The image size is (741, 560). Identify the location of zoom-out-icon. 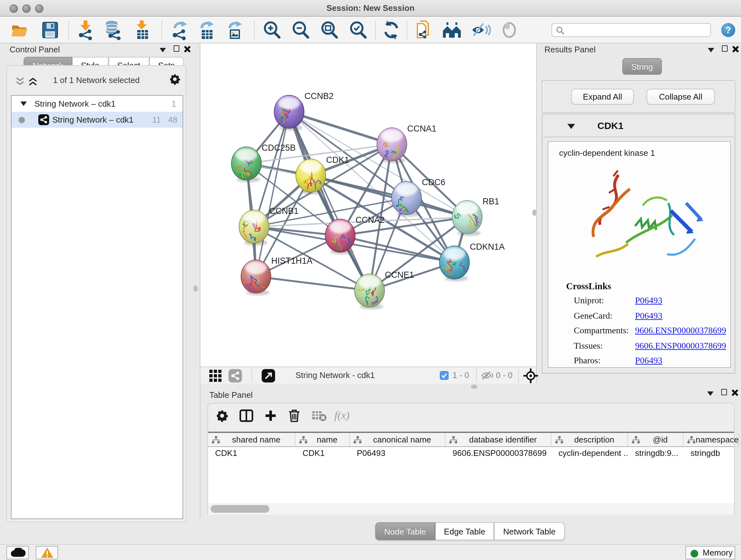
(301, 30).